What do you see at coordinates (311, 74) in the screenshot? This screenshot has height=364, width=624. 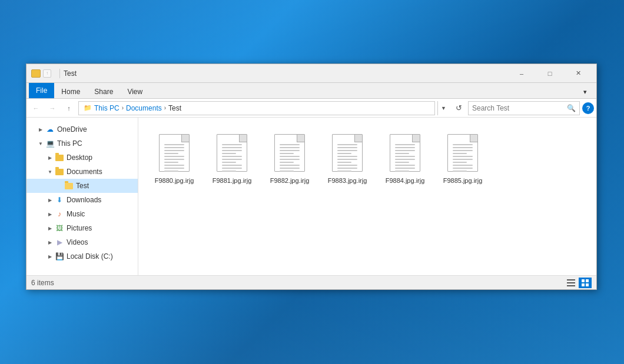 I see `title-bar: ↑ Test – □ ✕` at bounding box center [311, 74].